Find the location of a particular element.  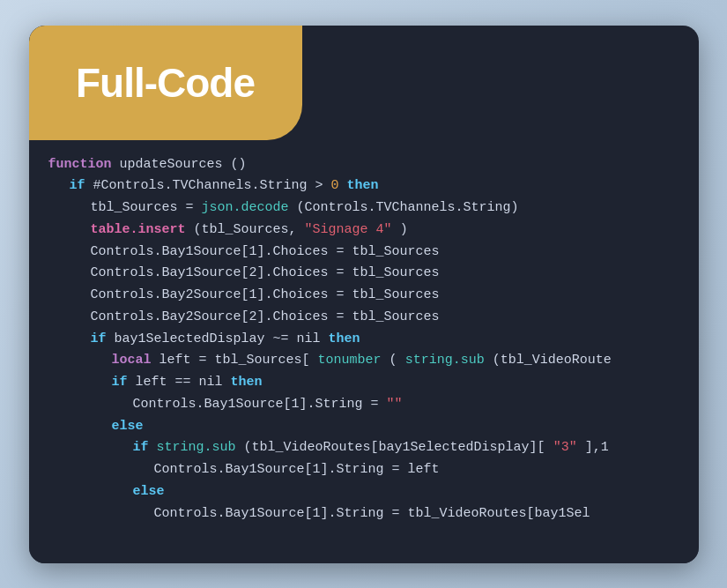

code-fn-tonumber: tonumber is located at coordinates (350, 360).